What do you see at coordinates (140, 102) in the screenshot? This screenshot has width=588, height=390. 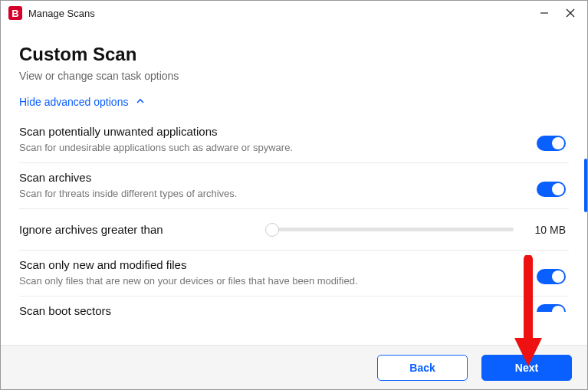 I see `chevron-up-icon` at bounding box center [140, 102].